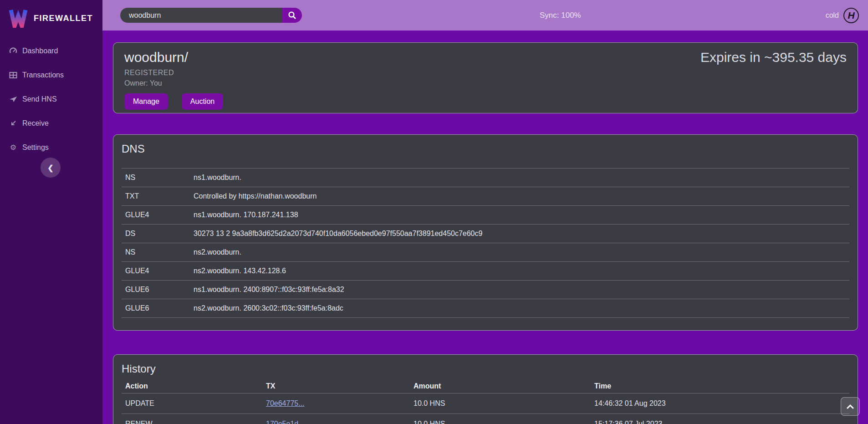  Describe the element at coordinates (201, 15) in the screenshot. I see `search-input` at that location.